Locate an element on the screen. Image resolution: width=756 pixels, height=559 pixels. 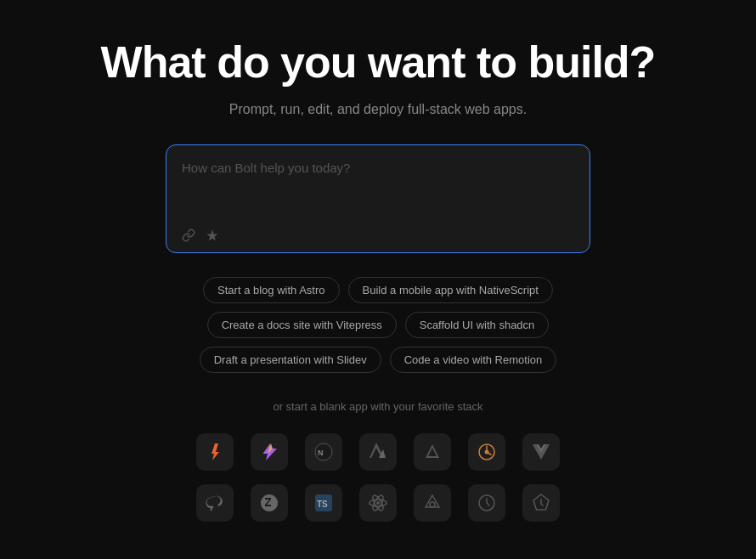
chip-remotion: Code a video with Remotion is located at coordinates (474, 360).